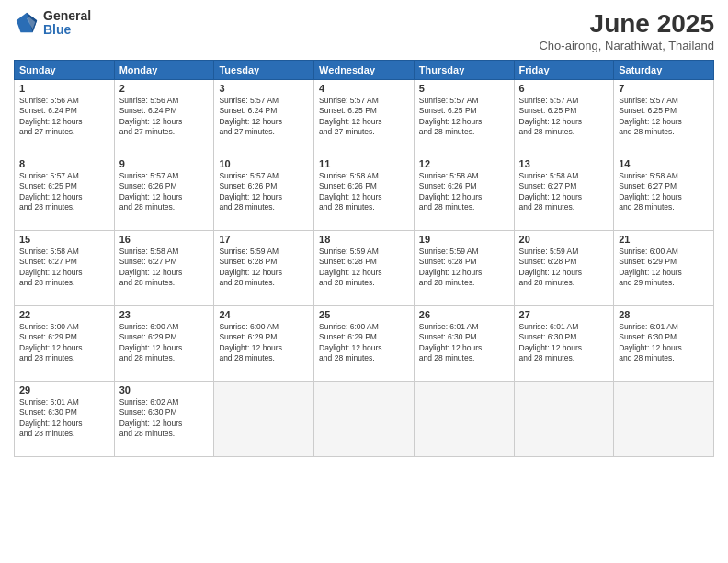  I want to click on table-row: 29Sunrise: 6:01 AMSunset: 6:30 PMDayligh…, so click(364, 419).